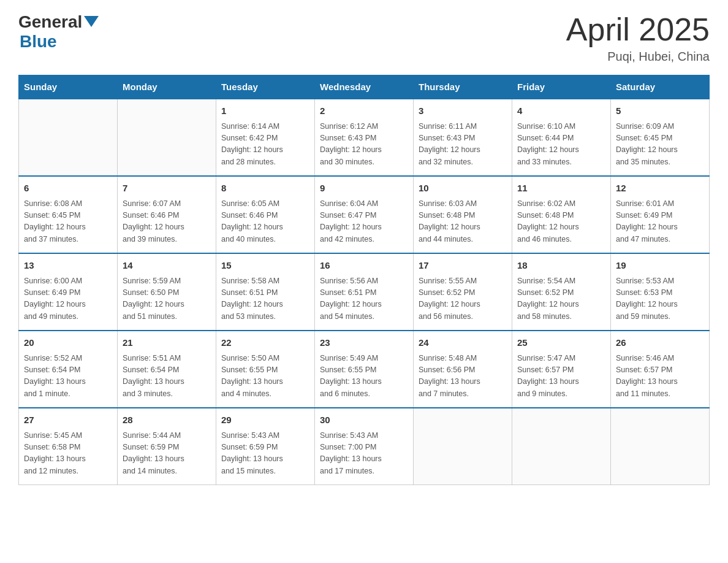  I want to click on day-number: 29, so click(265, 421).